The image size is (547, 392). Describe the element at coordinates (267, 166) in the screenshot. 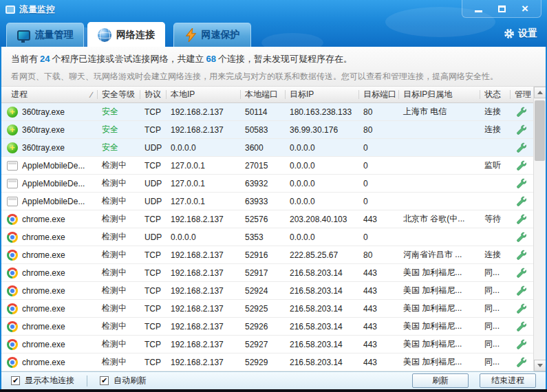

I see `table-row: AppleMobileDe... 检测中 TCP 127.0.0.1 27015…` at that location.